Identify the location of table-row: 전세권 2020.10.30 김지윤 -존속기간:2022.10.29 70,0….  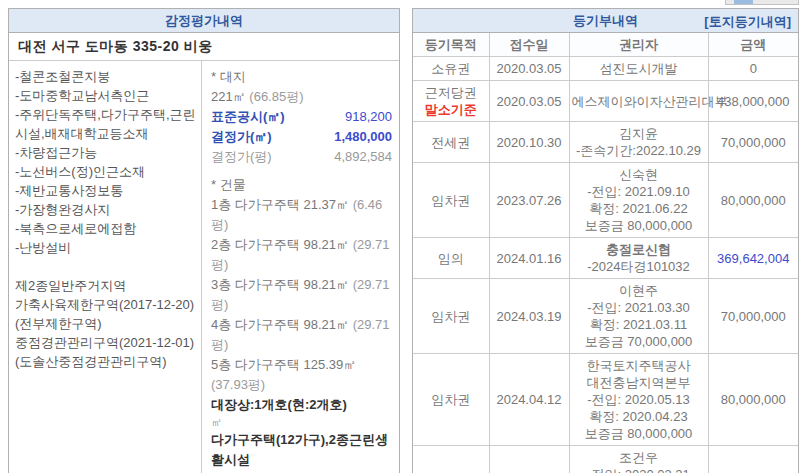
(606, 142).